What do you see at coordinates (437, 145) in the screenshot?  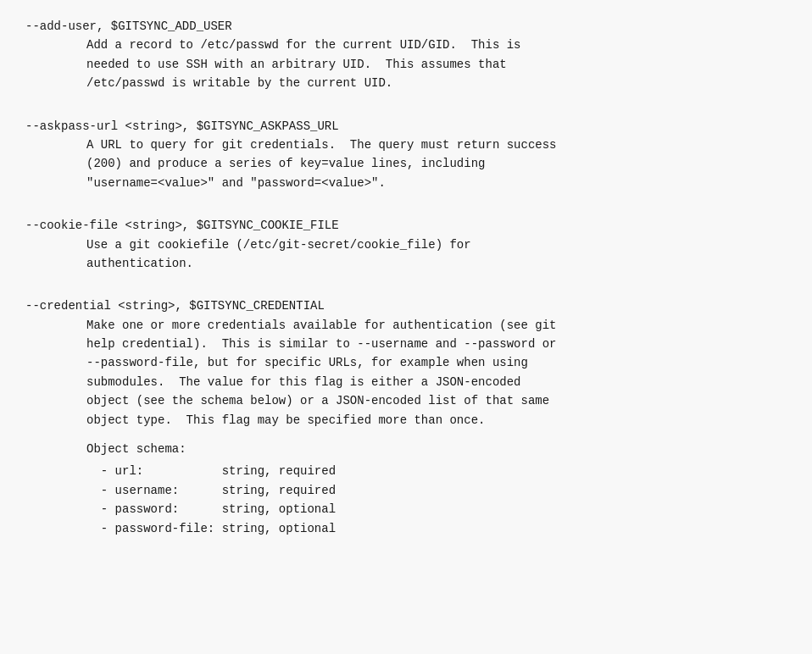 I see `description-line: A URL to query for git credentials. The …` at bounding box center [437, 145].